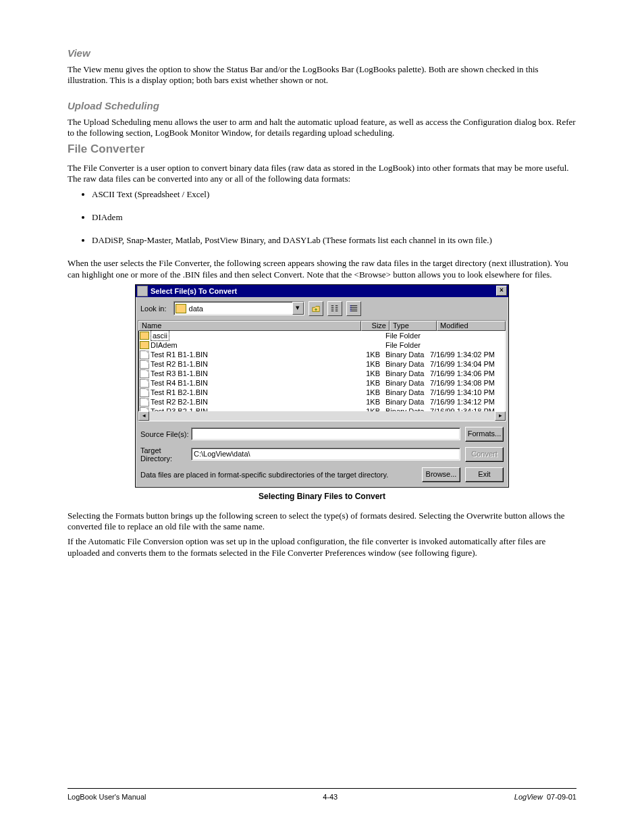  What do you see at coordinates (322, 53) in the screenshot?
I see `heading-view: View` at bounding box center [322, 53].